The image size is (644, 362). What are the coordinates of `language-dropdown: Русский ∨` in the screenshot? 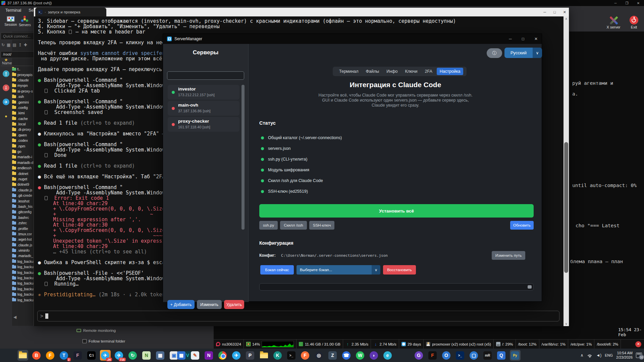 It's located at (523, 53).